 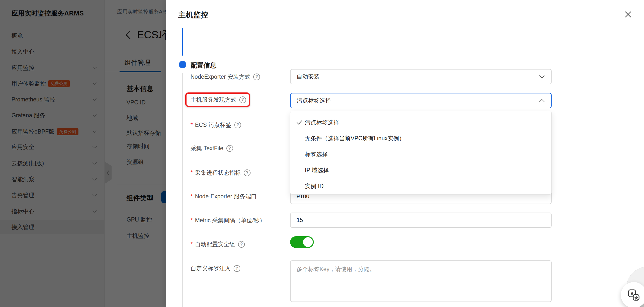 I want to click on check-icon, so click(x=300, y=122).